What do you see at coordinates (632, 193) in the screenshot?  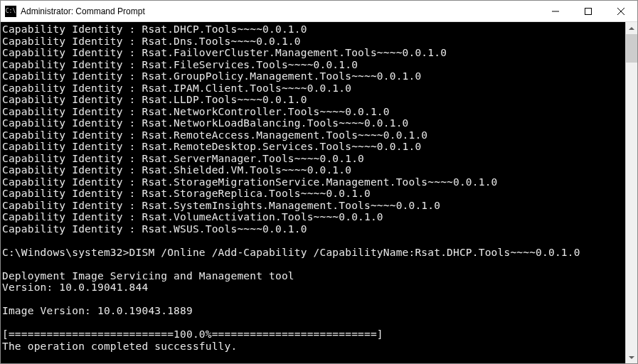 I see `scrollbar-track` at bounding box center [632, 193].